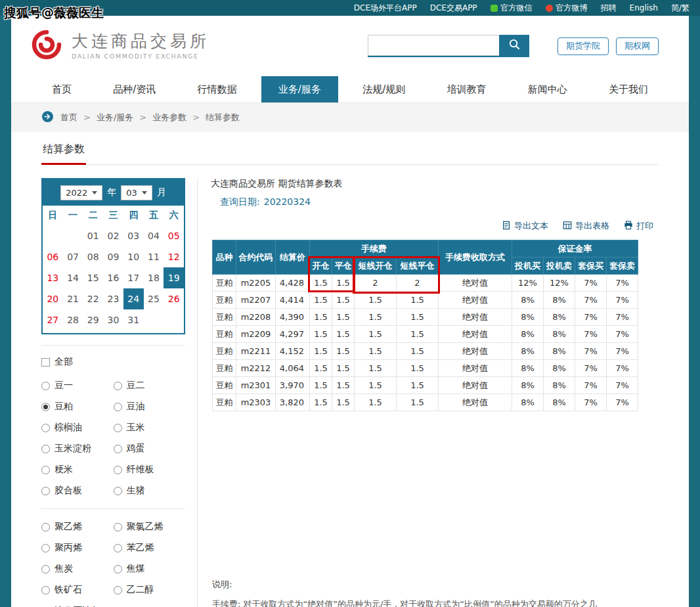 The height and width of the screenshot is (607, 700). Describe the element at coordinates (134, 236) in the screenshot. I see `calendar-day: 03` at that location.